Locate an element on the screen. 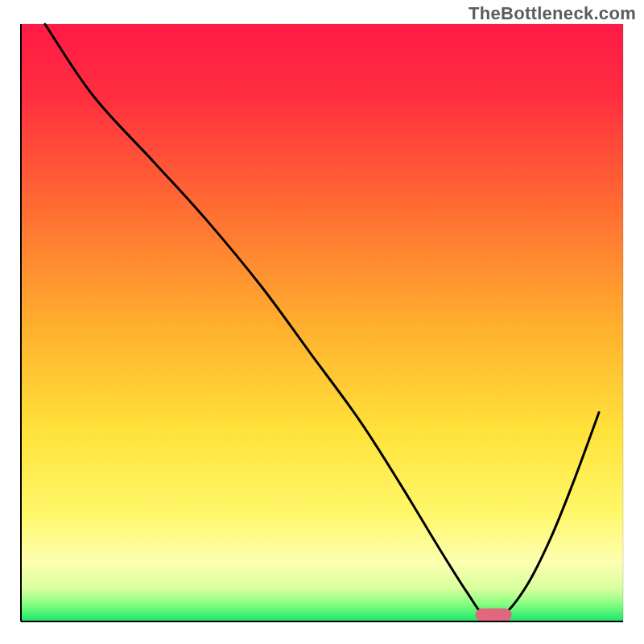 The image size is (644, 644). optimum-marker is located at coordinates (494, 615).